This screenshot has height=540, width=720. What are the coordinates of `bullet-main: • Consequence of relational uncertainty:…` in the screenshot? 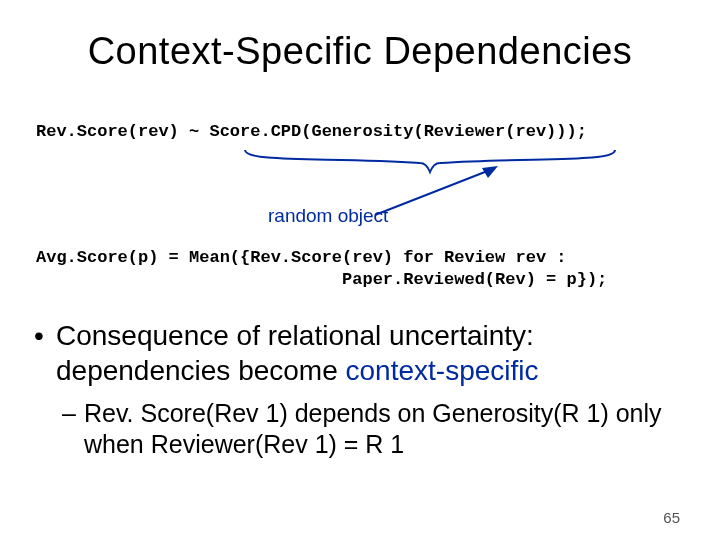 It's located at (366, 353).